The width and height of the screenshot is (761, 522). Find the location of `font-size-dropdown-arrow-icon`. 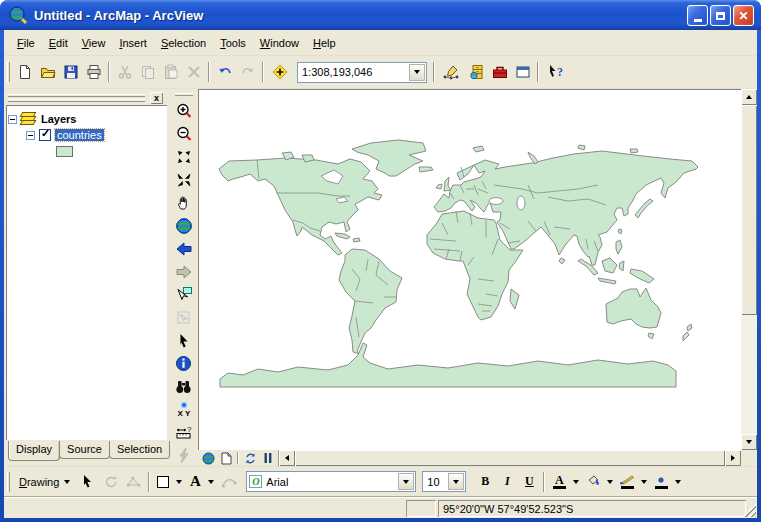

font-size-dropdown-arrow-icon is located at coordinates (456, 482).